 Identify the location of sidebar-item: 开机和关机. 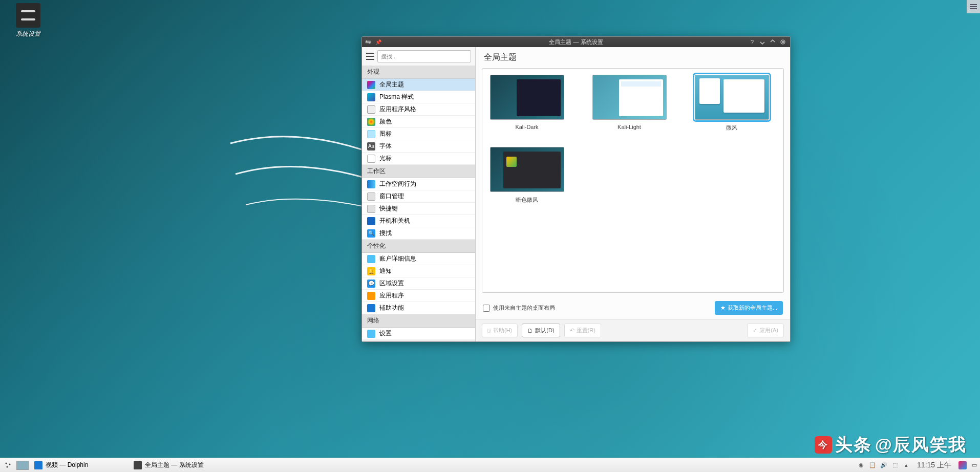
(419, 221).